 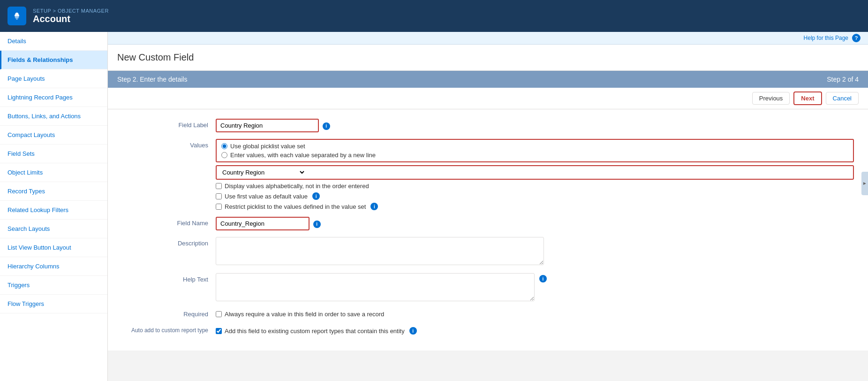 I want to click on field-label-label: Field Label, so click(x=169, y=124).